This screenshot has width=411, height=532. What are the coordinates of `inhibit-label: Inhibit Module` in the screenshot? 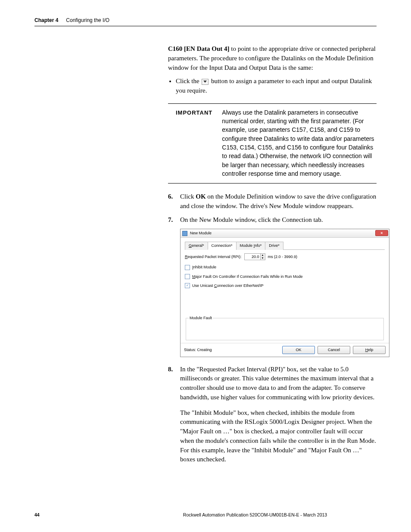 It's located at (204, 267).